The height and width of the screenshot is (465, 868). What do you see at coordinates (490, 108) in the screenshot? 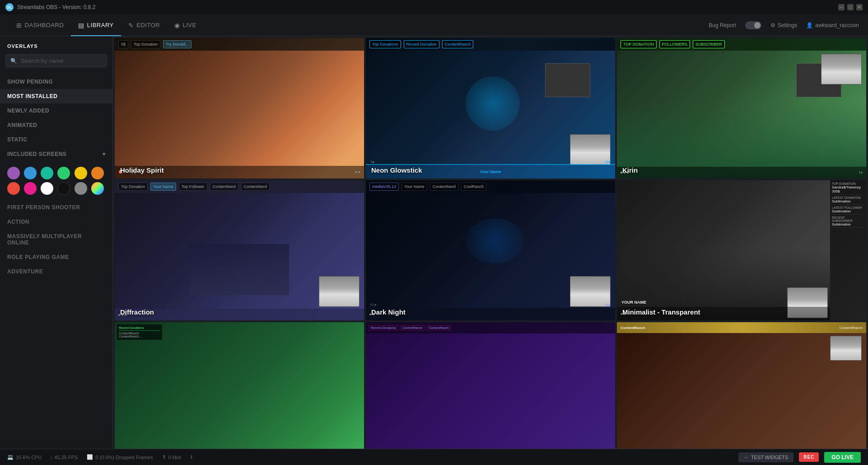
I see `overlay-neon-glowstick: Top Donations Recent Donation ContentRan…` at bounding box center [490, 108].